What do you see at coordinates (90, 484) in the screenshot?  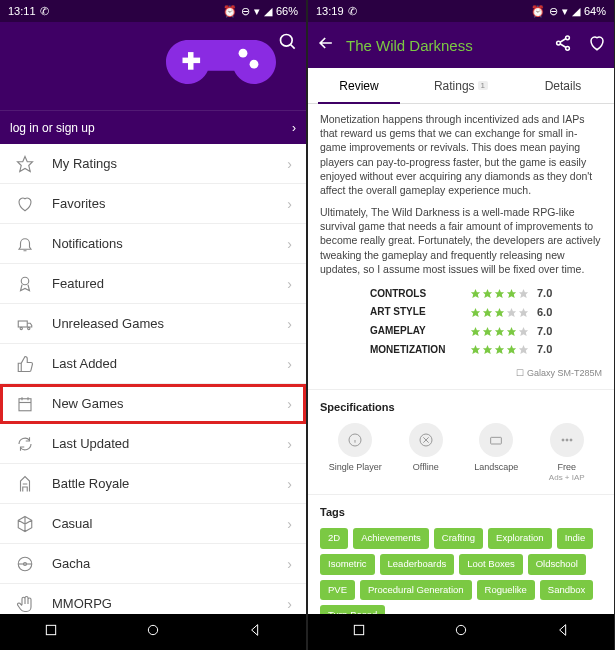 I see `menu-label: Battle Royale` at bounding box center [90, 484].